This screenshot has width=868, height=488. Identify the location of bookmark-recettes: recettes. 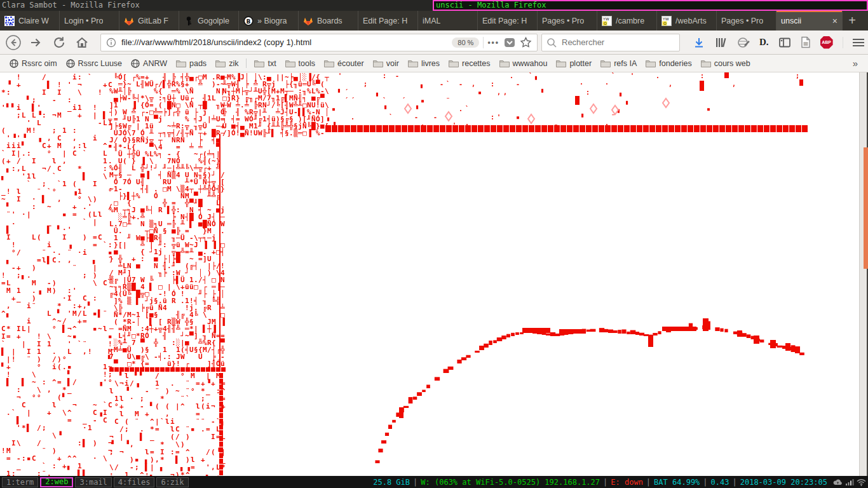
(469, 64).